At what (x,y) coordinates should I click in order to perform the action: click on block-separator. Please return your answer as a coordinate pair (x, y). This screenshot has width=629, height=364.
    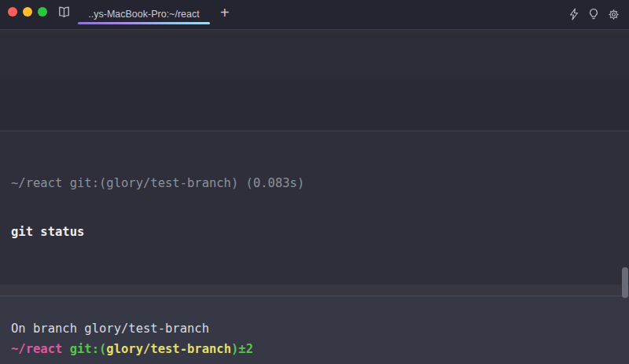
    Looking at the image, I should click on (314, 291).